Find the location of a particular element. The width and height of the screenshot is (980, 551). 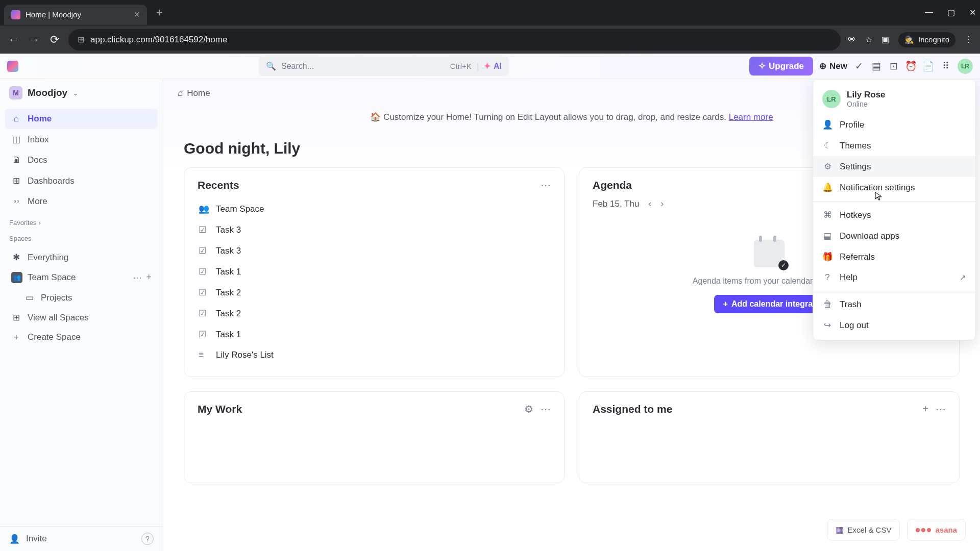

recent-item: ≡Lily Rose's List is located at coordinates (374, 355).